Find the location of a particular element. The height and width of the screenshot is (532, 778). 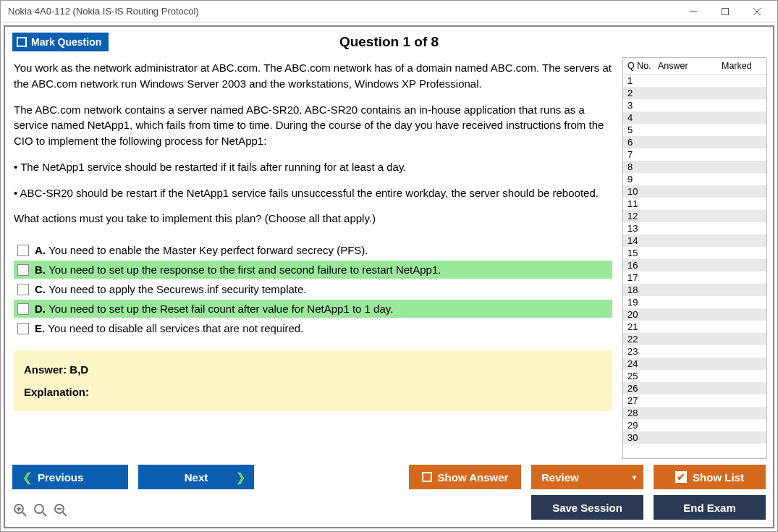

previous-label: Previous is located at coordinates (61, 478).